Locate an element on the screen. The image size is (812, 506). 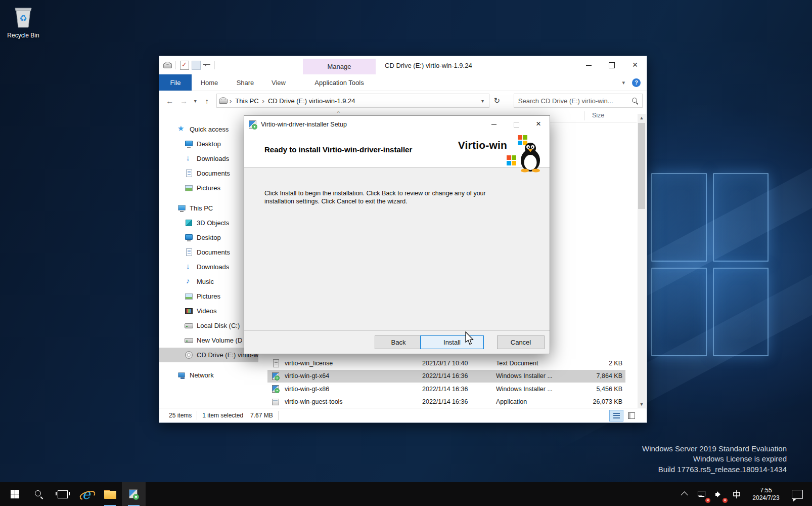
tux-penguin-icon is located at coordinates (530, 157).